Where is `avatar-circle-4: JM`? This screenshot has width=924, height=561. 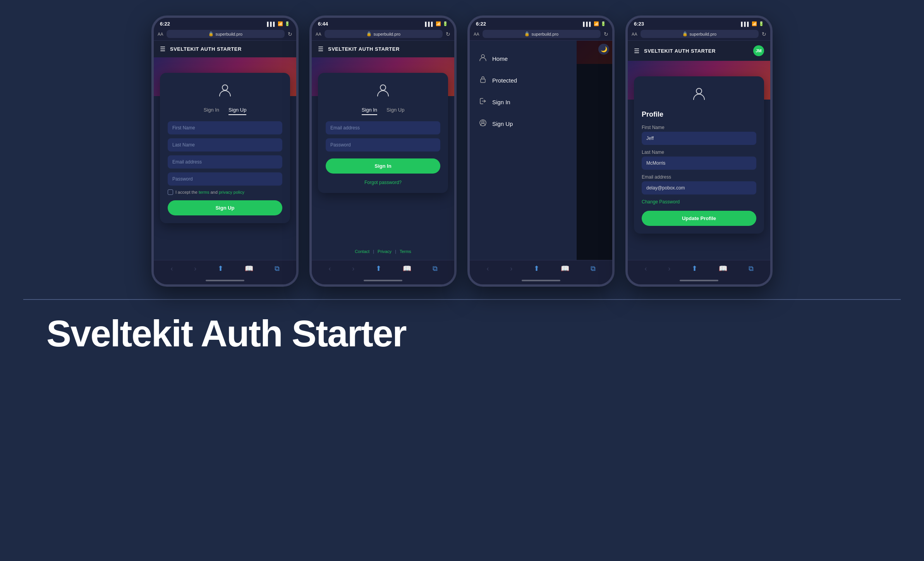
avatar-circle-4: JM is located at coordinates (759, 51).